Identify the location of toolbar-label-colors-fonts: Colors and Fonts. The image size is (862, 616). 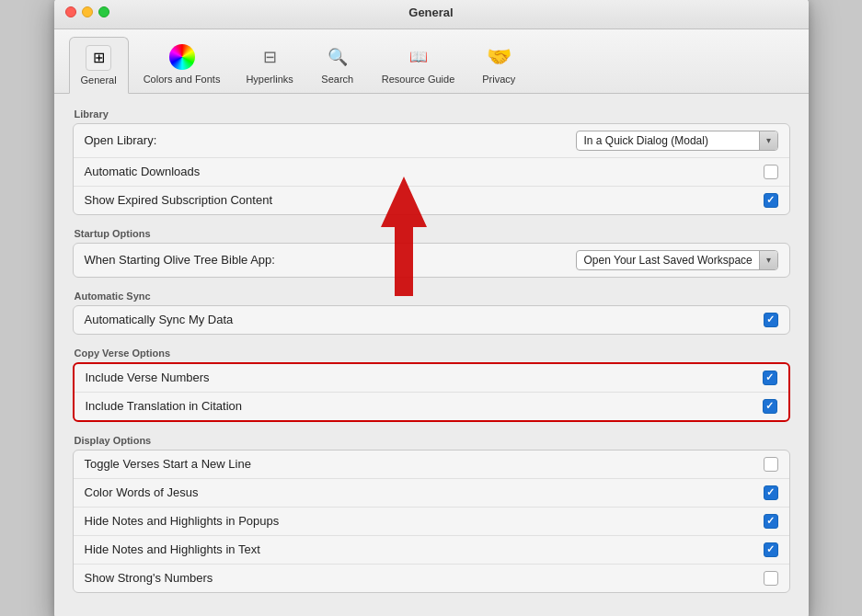
(182, 79).